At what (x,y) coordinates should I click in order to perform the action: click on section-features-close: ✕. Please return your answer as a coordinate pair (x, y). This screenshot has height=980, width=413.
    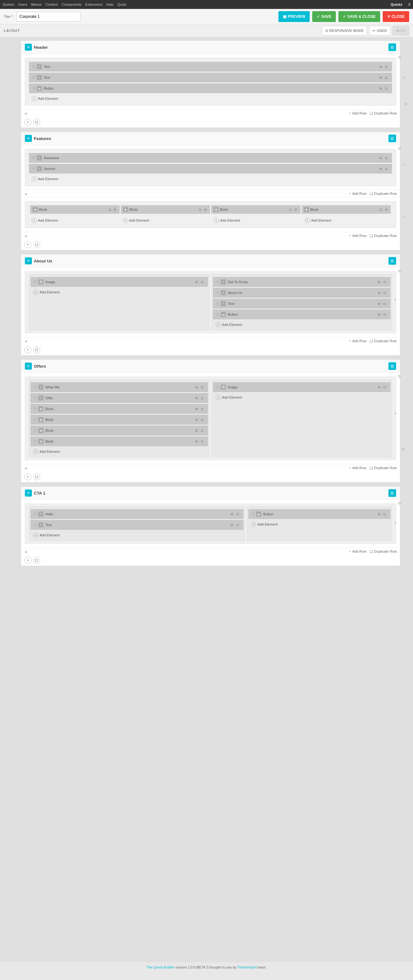
    Looking at the image, I should click on (28, 138).